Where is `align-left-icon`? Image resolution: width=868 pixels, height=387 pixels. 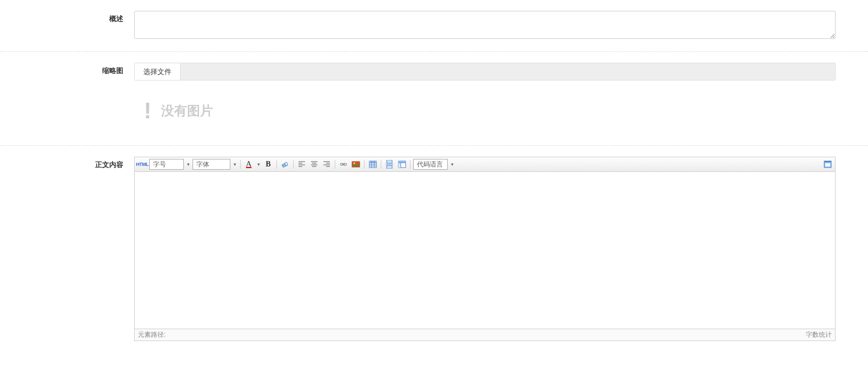 align-left-icon is located at coordinates (302, 164).